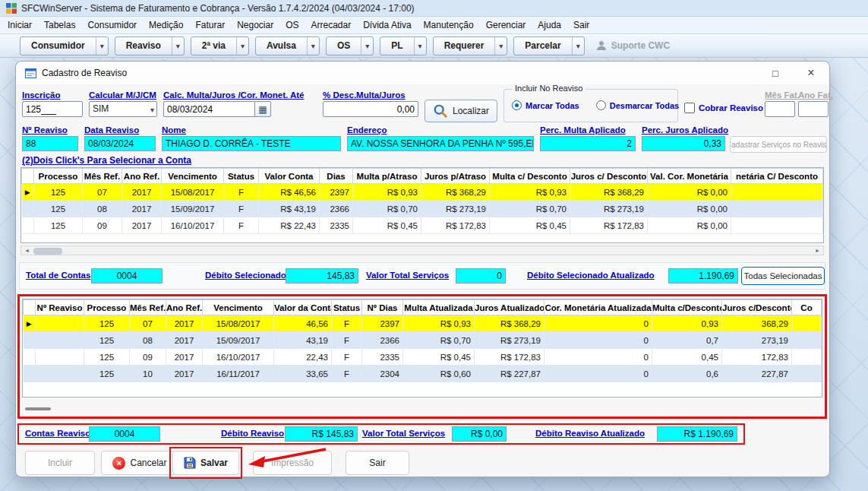  I want to click on cadastrar-servicos-button: Cadastrar Serviços no Reaviso, so click(778, 144).